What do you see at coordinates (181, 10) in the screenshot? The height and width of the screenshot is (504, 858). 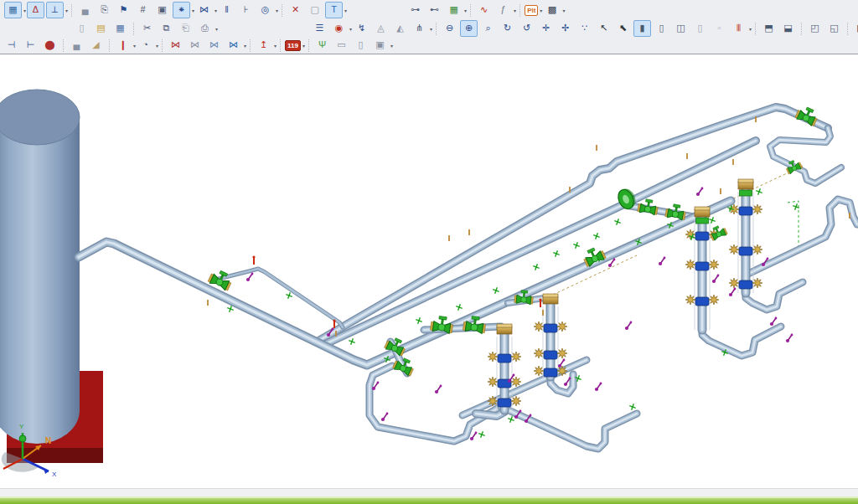 I see `node-star-icon: ⁕` at bounding box center [181, 10].